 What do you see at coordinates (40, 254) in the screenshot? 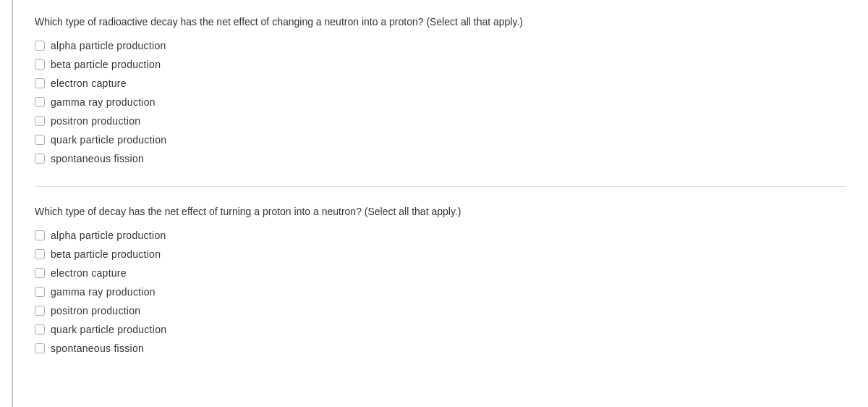
I see `checkbox-q2-o2` at bounding box center [40, 254].